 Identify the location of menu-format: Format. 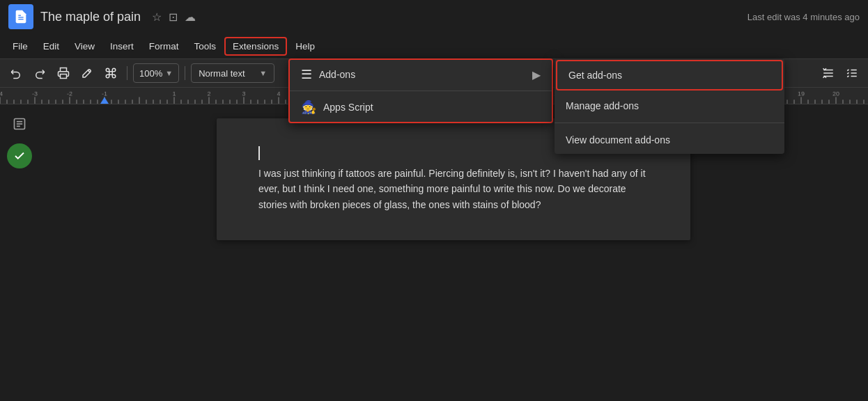
(164, 46).